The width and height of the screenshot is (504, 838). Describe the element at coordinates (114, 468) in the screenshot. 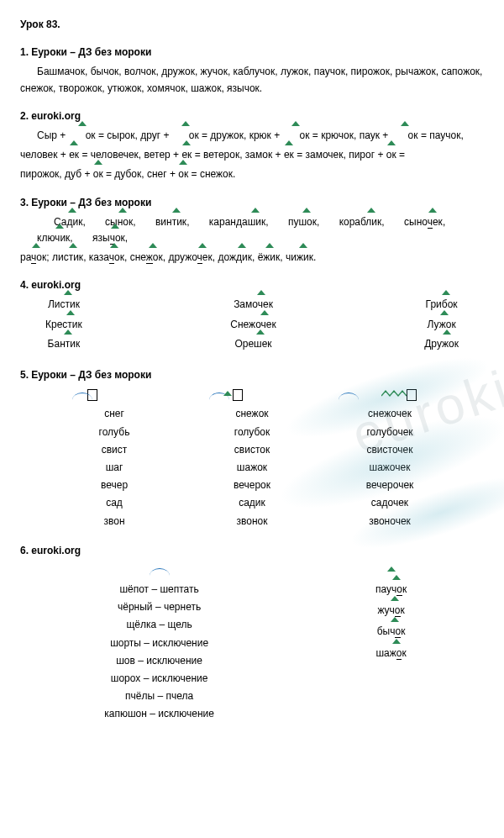

I see `section-5-col1: снегголубьсвистшагвечерсадзвон` at that location.